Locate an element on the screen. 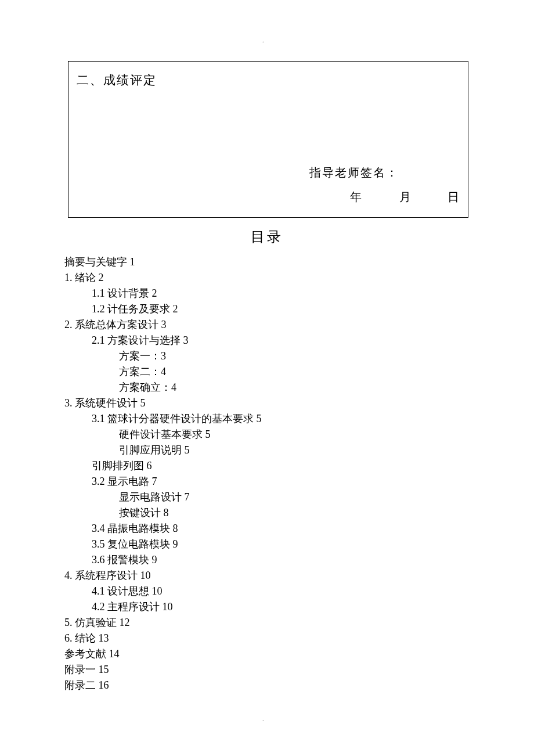 The width and height of the screenshot is (534, 756). toc-item: 4. 系统程序设计 10 is located at coordinates (268, 576).